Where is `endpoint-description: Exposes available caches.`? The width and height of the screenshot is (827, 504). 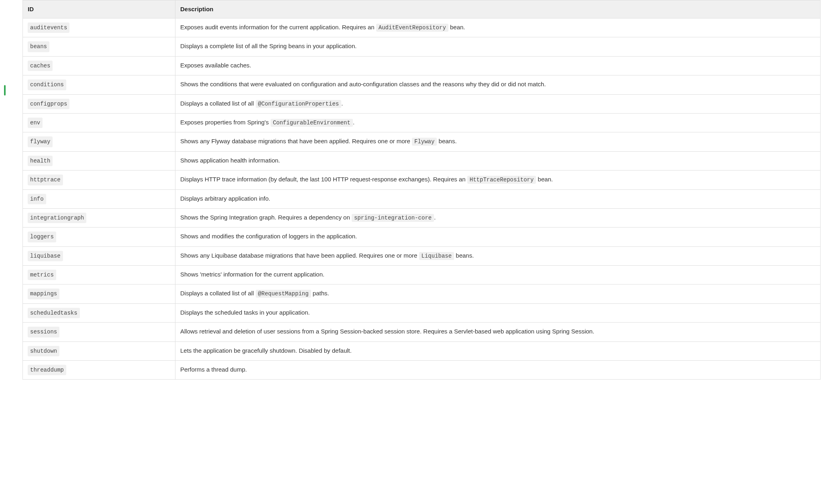
endpoint-description: Exposes available caches. is located at coordinates (216, 65).